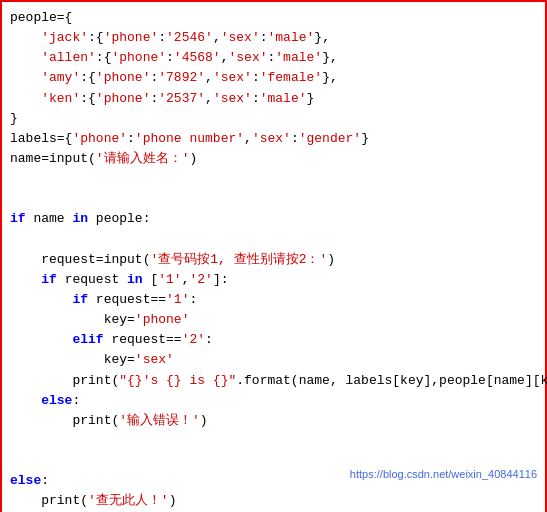 The height and width of the screenshot is (512, 547). What do you see at coordinates (274, 421) in the screenshot?
I see `code-line: print('输入错误！')` at bounding box center [274, 421].